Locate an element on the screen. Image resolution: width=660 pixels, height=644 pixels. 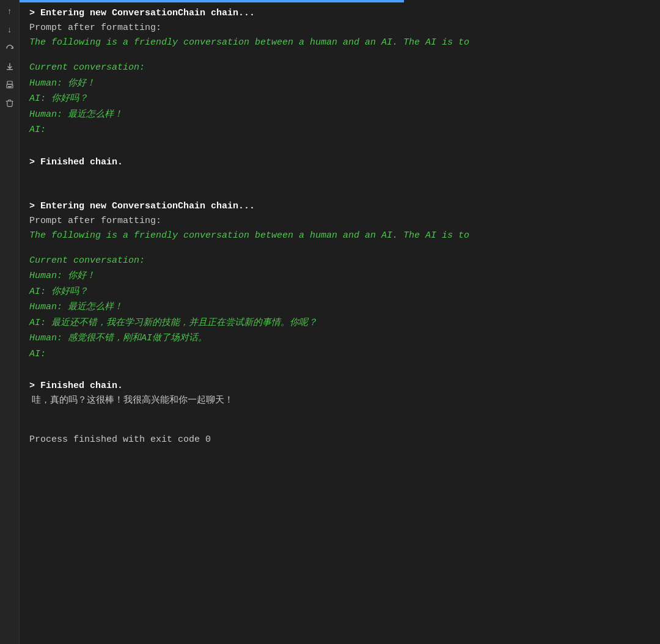
prompt-text-1: The following is a friendly conversation… is located at coordinates (340, 43).